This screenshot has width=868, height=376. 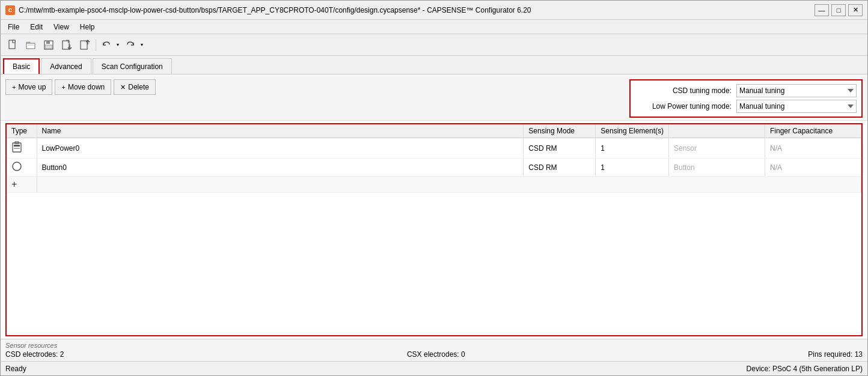 What do you see at coordinates (434, 10) in the screenshot?
I see `title-bar: C C:/mtw/mtb-example-psoc4-msclp-low-pow…` at bounding box center [434, 10].